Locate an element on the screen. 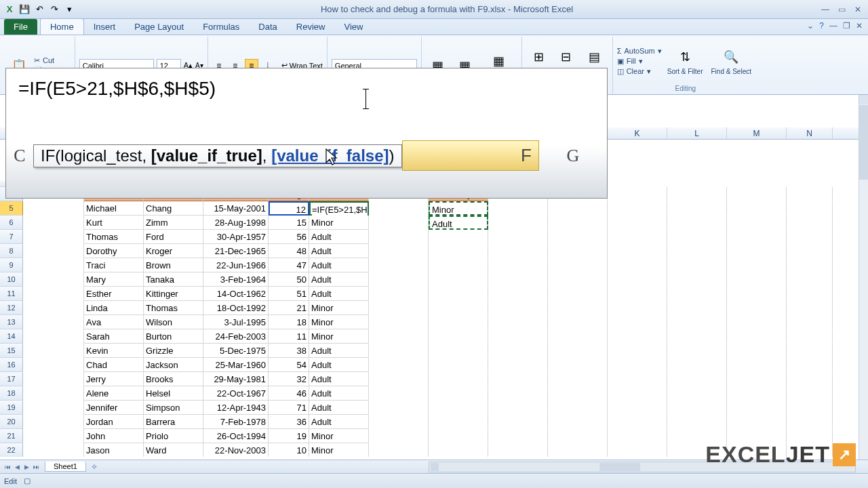 The width and height of the screenshot is (868, 488). table-cell-last: Ward is located at coordinates (174, 450).